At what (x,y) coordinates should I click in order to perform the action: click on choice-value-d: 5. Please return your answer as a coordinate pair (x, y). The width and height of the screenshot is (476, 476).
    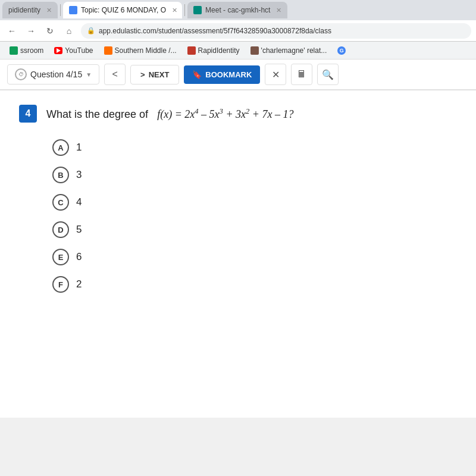
    Looking at the image, I should click on (79, 230).